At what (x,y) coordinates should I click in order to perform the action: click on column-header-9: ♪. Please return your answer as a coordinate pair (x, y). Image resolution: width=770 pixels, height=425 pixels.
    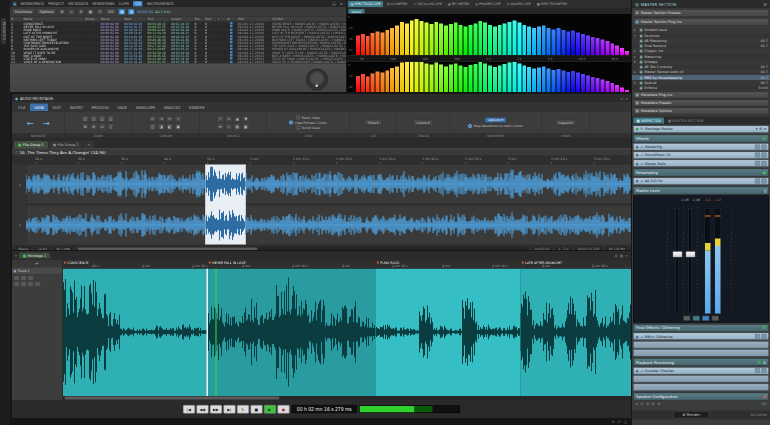
    Looking at the image, I should click on (222, 20).